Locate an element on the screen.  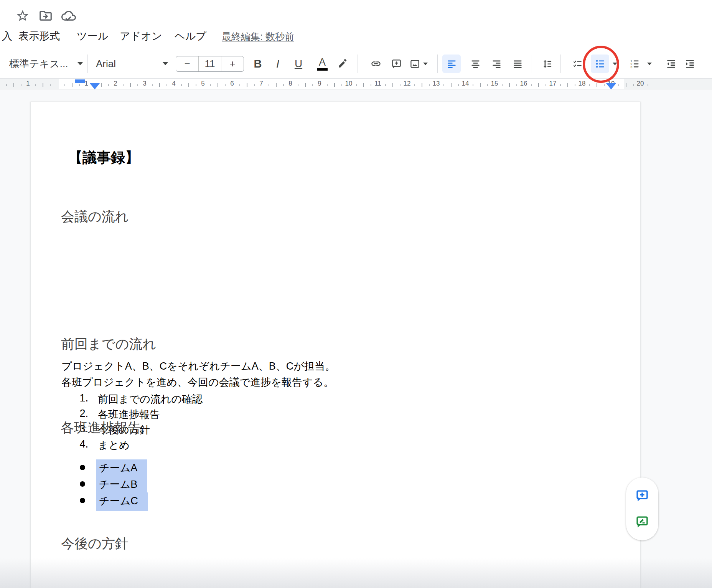
menu-tools: ツール is located at coordinates (92, 36).